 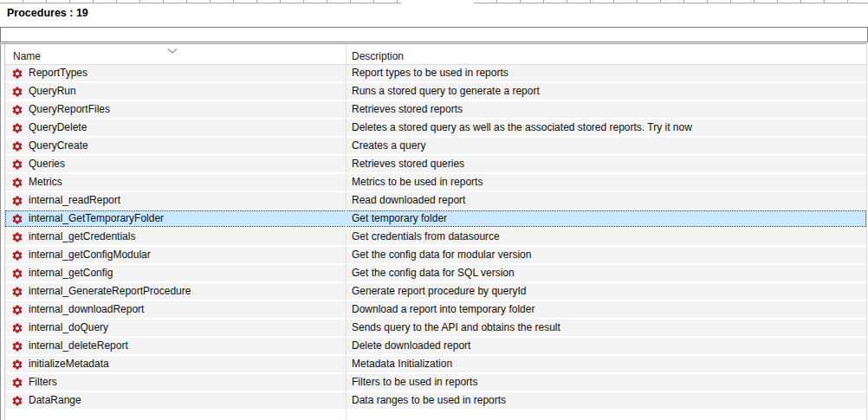 What do you see at coordinates (436, 346) in the screenshot?
I see `table-row: internal_deleteReport Delete downloaded …` at bounding box center [436, 346].